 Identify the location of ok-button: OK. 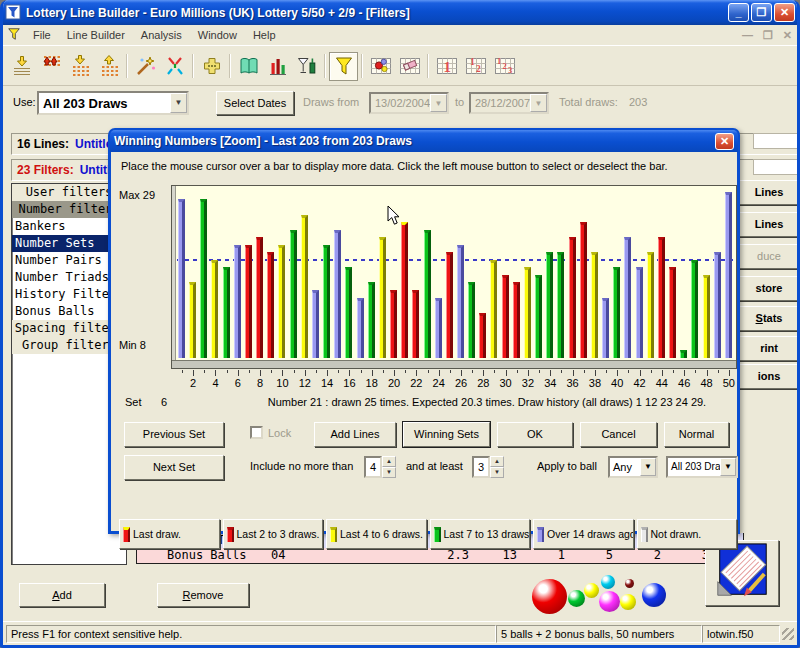
(535, 434).